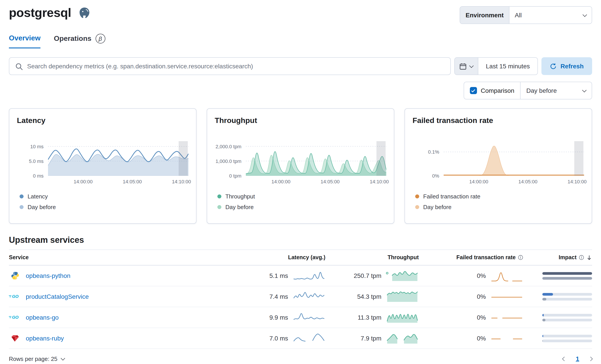  Describe the element at coordinates (123, 257) in the screenshot. I see `column-header-service: Service` at that location.